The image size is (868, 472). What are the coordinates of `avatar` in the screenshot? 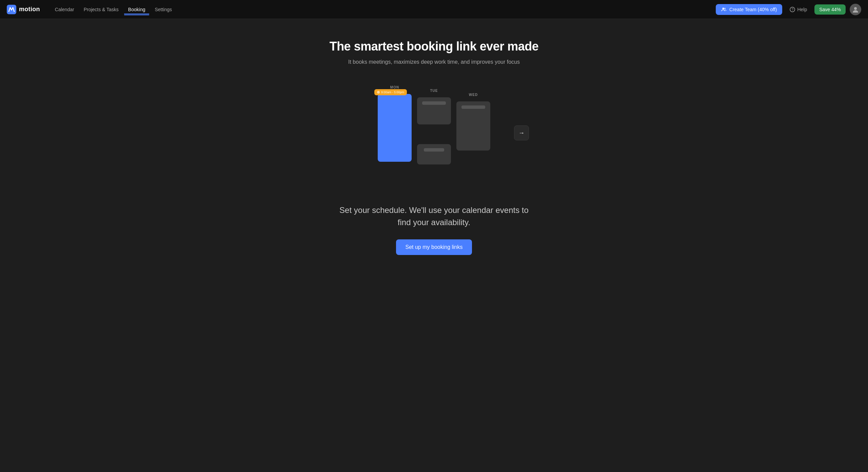 It's located at (855, 9).